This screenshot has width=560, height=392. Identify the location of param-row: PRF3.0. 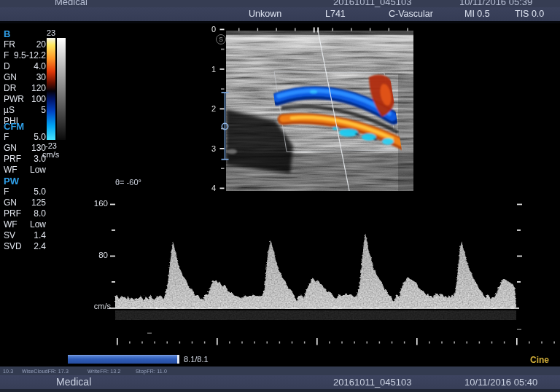
(25, 159).